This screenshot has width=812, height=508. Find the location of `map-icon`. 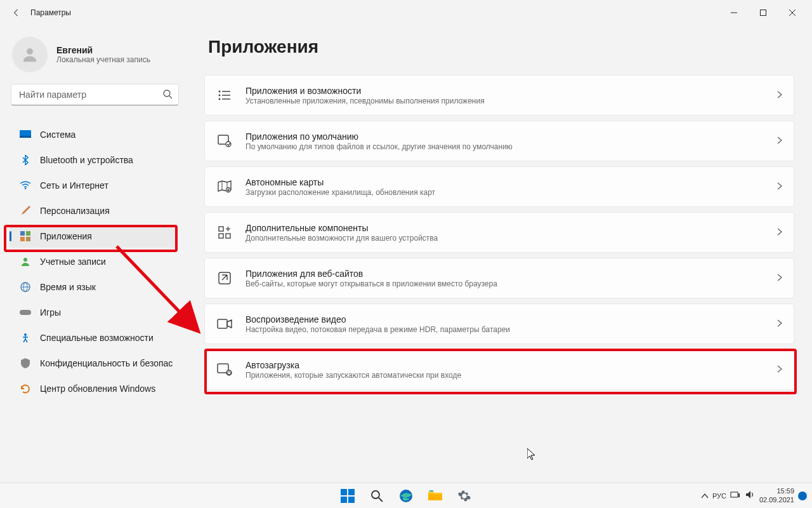

map-icon is located at coordinates (225, 187).